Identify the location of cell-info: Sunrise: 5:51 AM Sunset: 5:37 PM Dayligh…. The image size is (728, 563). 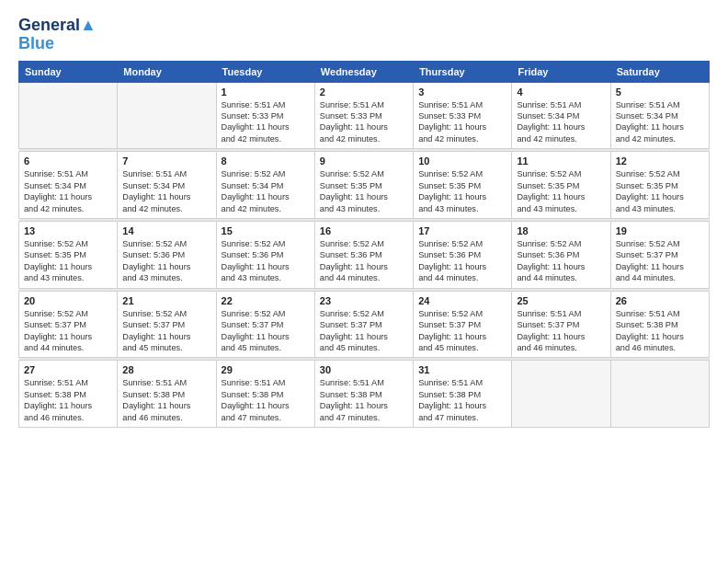
(561, 331).